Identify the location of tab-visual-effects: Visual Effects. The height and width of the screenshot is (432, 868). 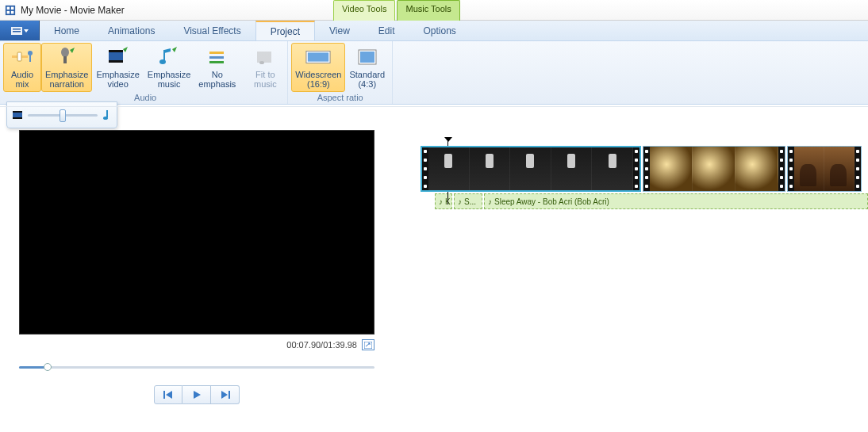
(212, 30).